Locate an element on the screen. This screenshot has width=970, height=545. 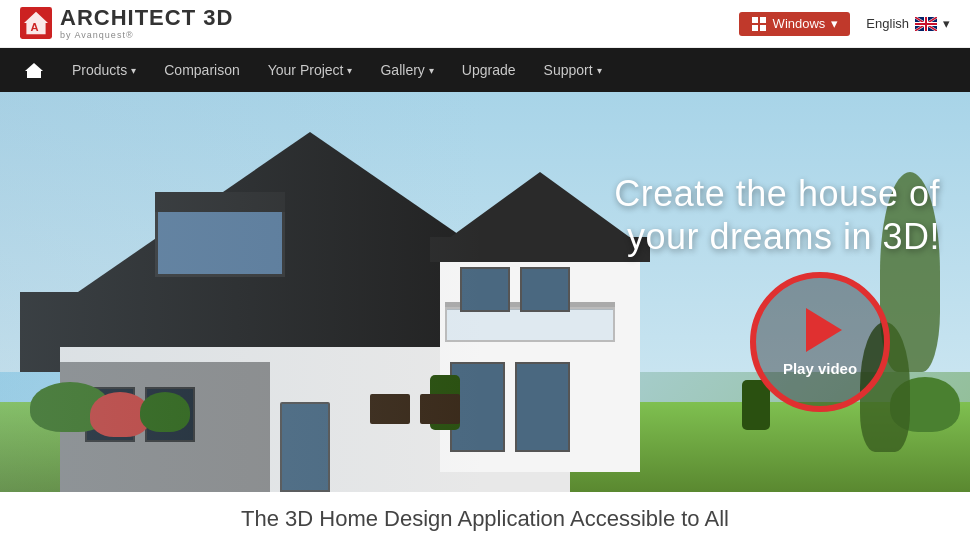
tagline-bar: The 3D Home Design Application Accessibl… is located at coordinates (485, 518).